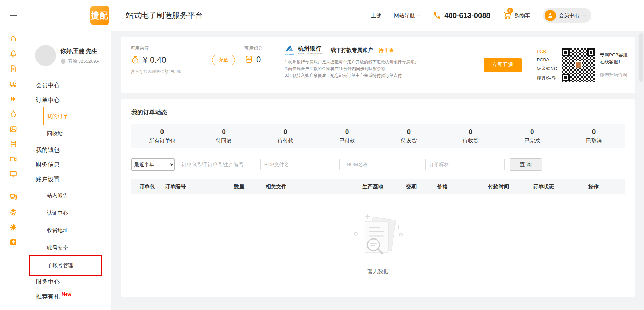  What do you see at coordinates (578, 65) in the screenshot?
I see `wechat-qr-code` at bounding box center [578, 65].